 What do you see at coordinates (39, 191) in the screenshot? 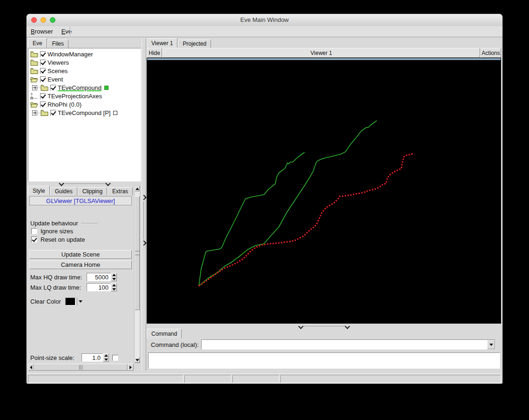
I see `tab-style: Style` at bounding box center [39, 191].